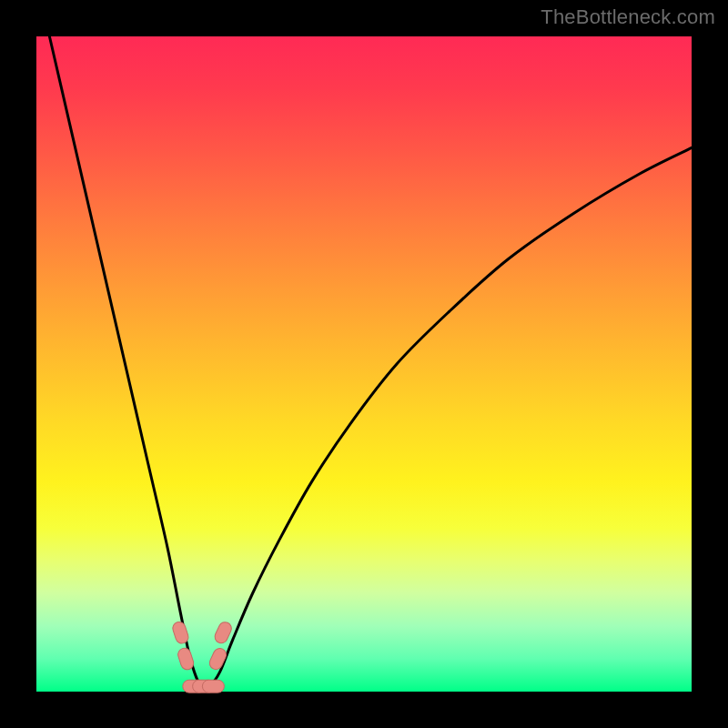  I want to click on watermark-text: TheBottleneck.com, so click(628, 17).